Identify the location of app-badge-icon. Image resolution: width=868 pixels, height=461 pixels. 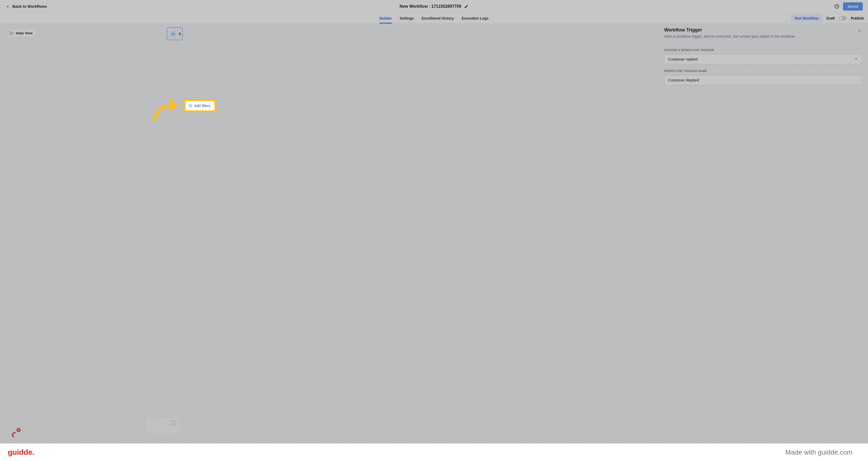
(15, 435).